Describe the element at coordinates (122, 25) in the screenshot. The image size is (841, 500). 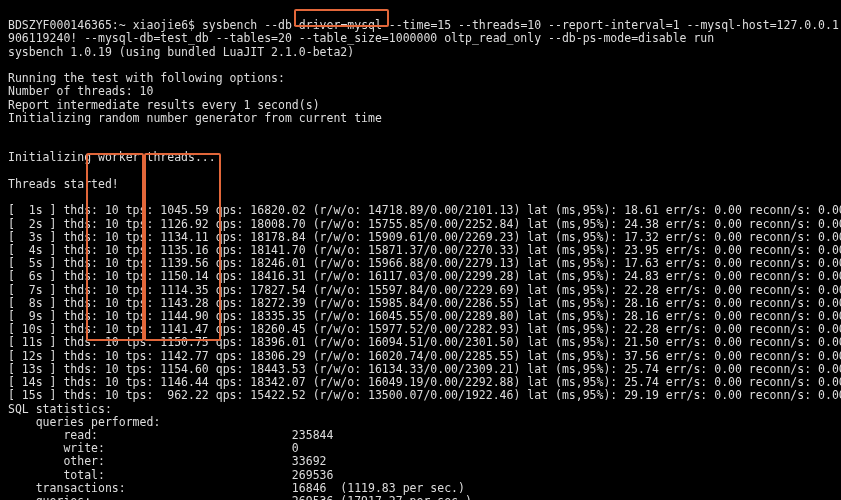
I see `prompt-path: ~` at that location.